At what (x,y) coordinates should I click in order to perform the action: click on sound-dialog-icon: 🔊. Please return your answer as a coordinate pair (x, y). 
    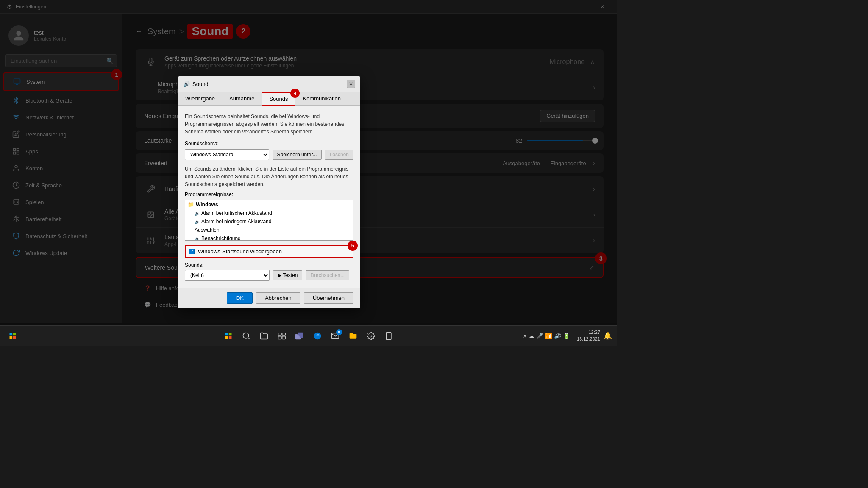
    Looking at the image, I should click on (186, 84).